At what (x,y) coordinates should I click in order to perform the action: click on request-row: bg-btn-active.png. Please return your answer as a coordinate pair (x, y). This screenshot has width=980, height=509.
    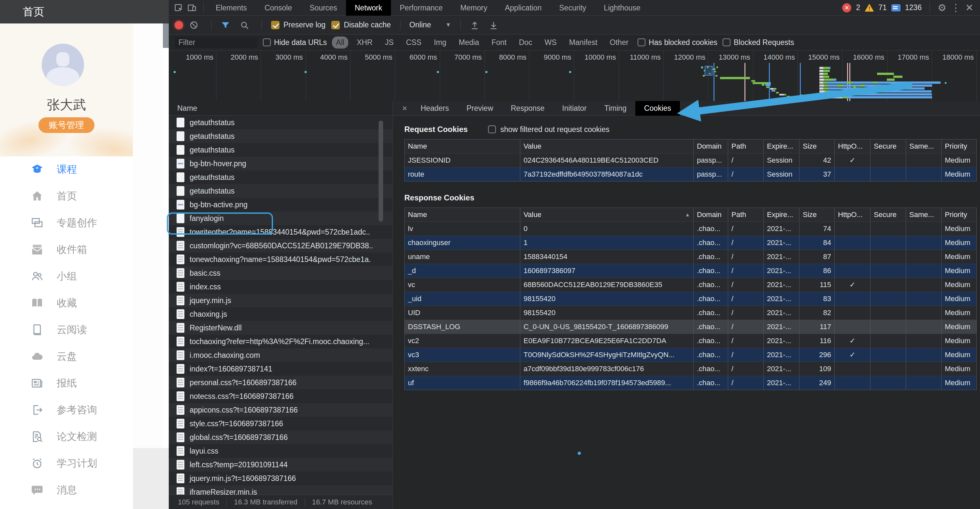
    Looking at the image, I should click on (281, 205).